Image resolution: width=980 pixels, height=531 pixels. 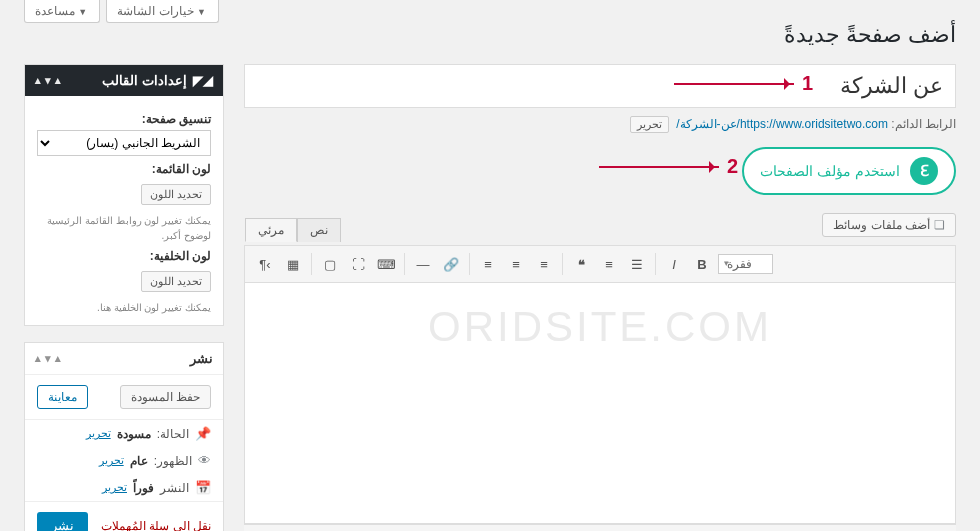 What do you see at coordinates (702, 264) in the screenshot?
I see `bold-icon: B` at bounding box center [702, 264].